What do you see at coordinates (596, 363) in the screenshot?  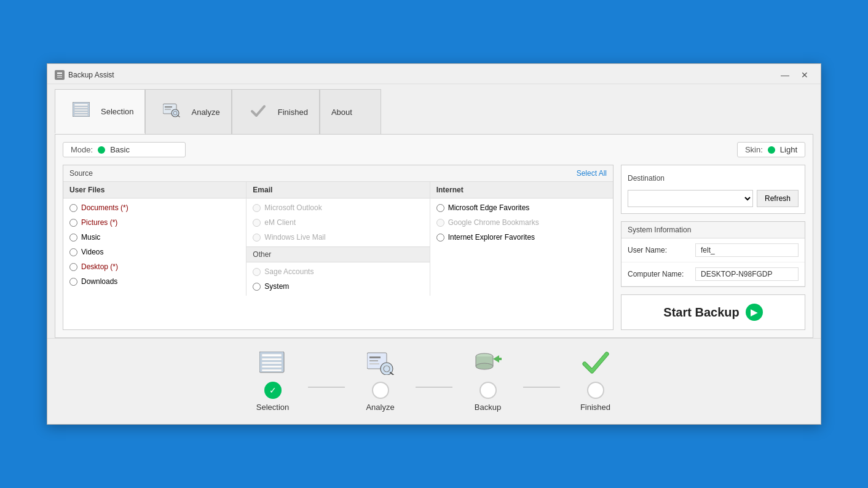 I see `step-finished-icon` at bounding box center [596, 363].